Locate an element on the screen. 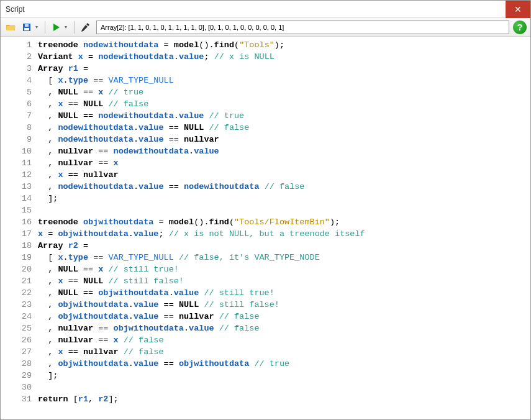 Image resolution: width=531 pixels, height=420 pixels. result-field is located at coordinates (303, 27).